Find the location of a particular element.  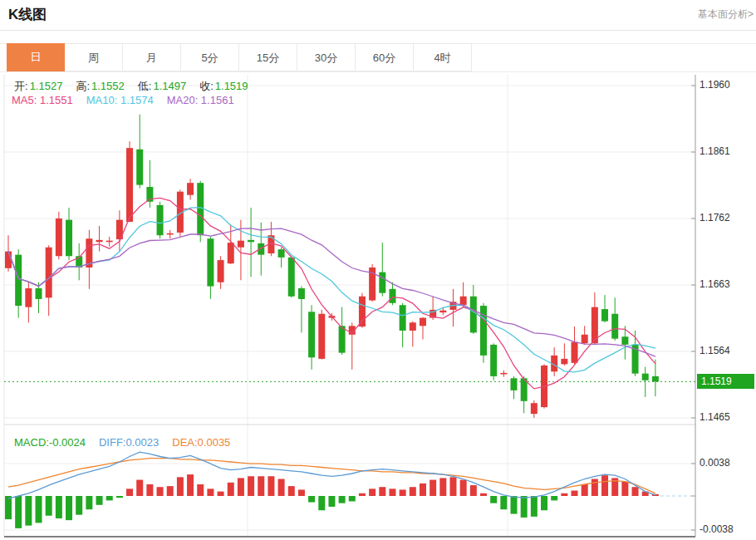

ohlc-info-open-label: 开: is located at coordinates (22, 86).